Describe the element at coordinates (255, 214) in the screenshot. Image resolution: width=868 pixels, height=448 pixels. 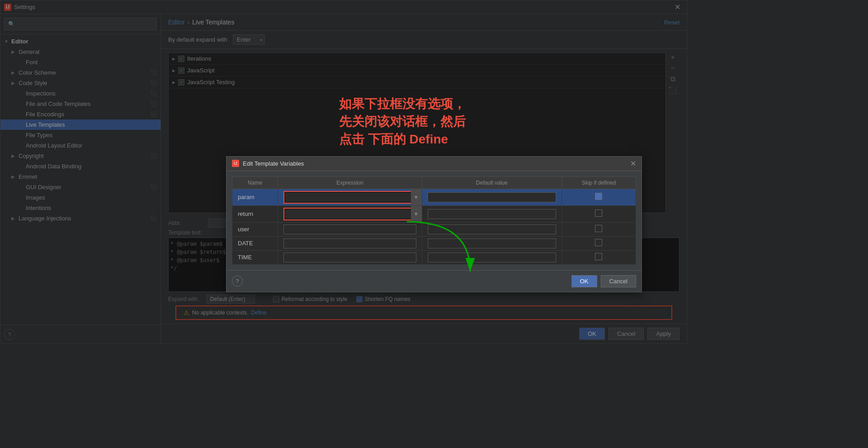
I see `var-name-return: return` at that location.